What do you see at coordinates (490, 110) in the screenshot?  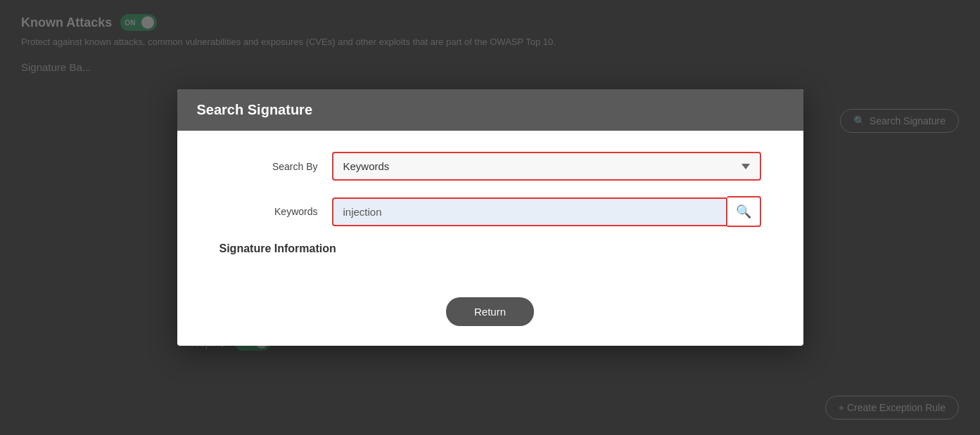 I see `modal-header: Search Signature` at bounding box center [490, 110].